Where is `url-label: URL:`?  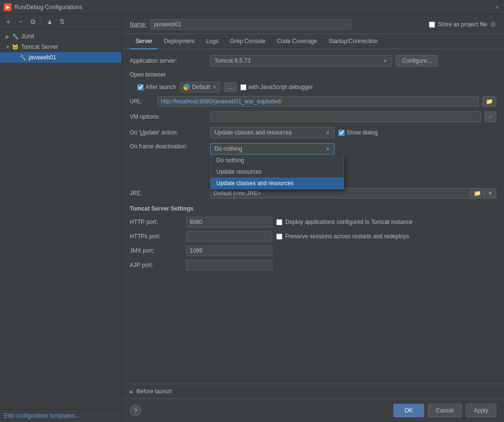
url-label: URL: is located at coordinates (142, 101).